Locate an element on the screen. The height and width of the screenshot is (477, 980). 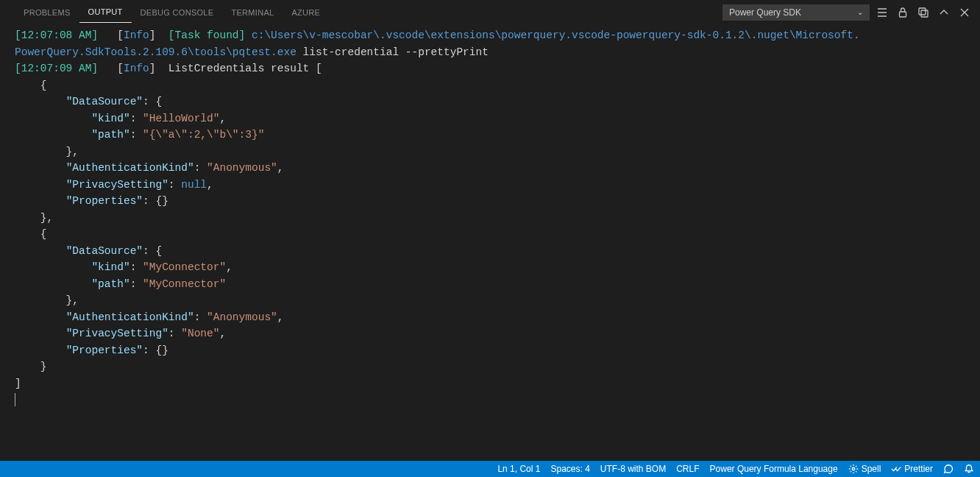
timestamp: [12:07:09 AM] is located at coordinates (56, 68).